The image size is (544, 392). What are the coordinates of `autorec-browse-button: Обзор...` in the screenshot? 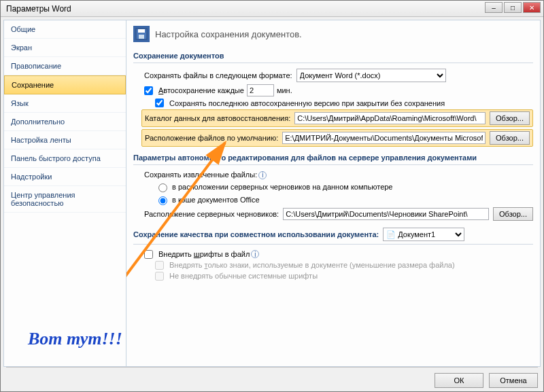 It's located at (510, 118).